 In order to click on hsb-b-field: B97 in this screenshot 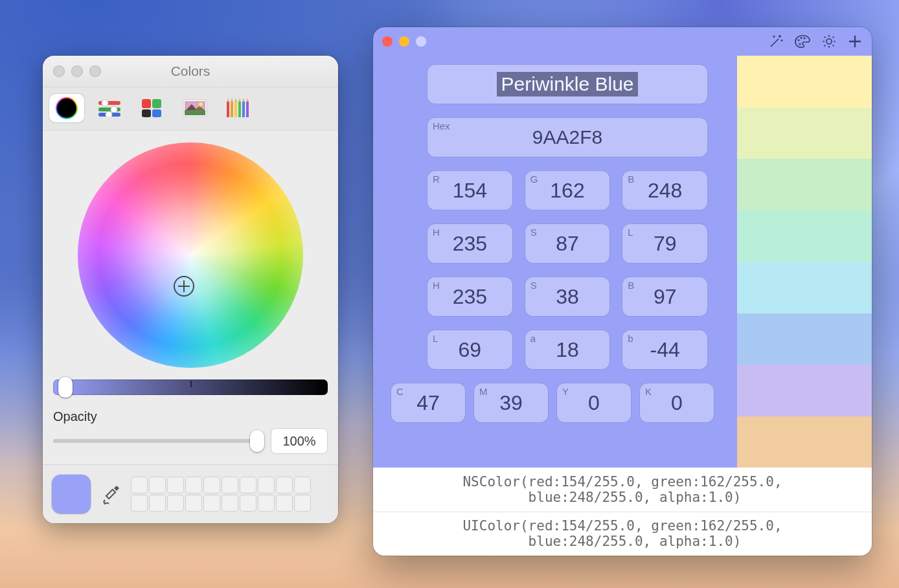, I will do `click(665, 297)`.